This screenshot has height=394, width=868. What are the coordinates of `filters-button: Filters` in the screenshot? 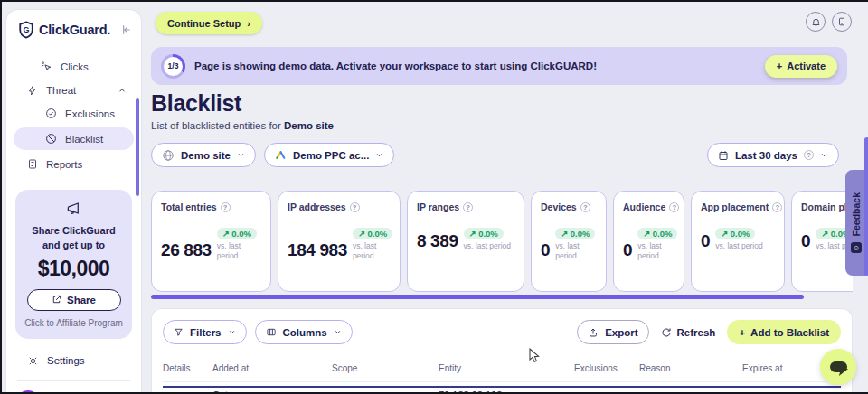 It's located at (204, 333).